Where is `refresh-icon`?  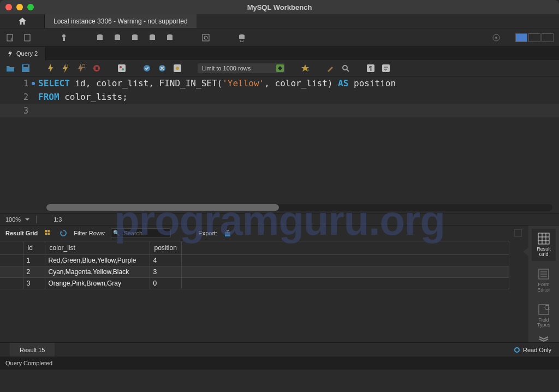 refresh-icon is located at coordinates (63, 233).